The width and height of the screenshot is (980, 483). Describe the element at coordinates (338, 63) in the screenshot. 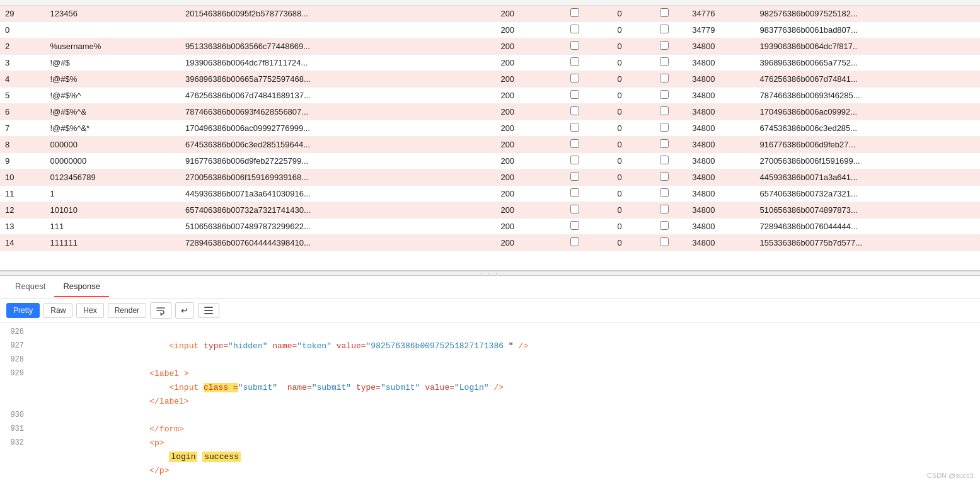

I see `table-cell: 193906386b0064dc7f81711724...` at that location.